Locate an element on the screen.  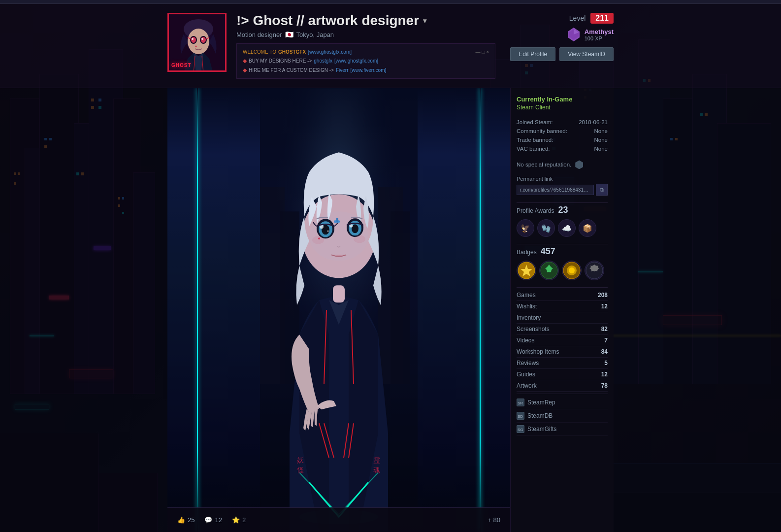
steamrep-icon: SR is located at coordinates (521, 402).